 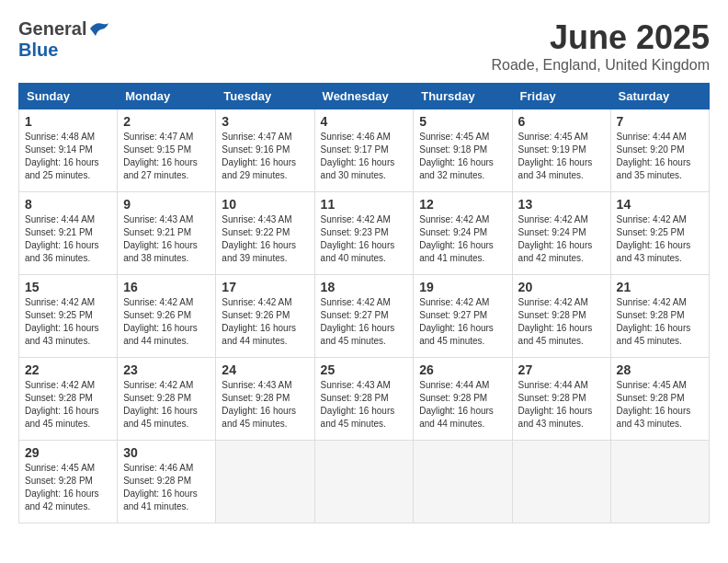 I want to click on day-number: 4, so click(x=364, y=121).